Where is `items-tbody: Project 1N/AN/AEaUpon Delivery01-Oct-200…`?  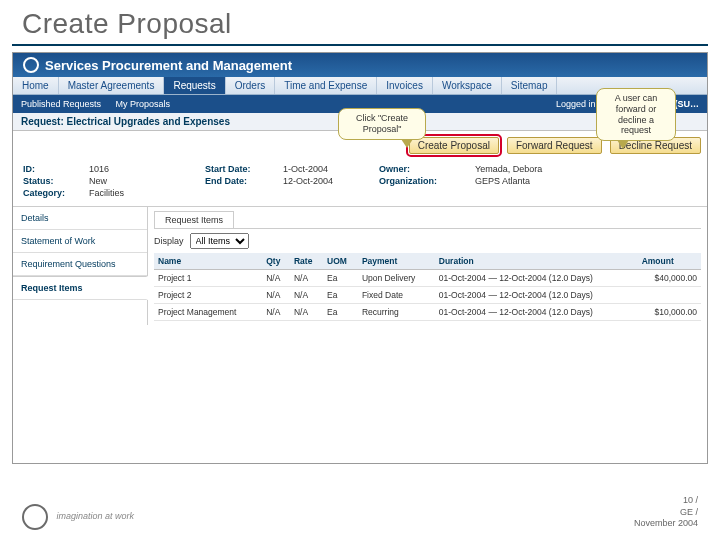
items-tbody: Project 1N/AN/AEaUpon Delivery01-Oct-200… is located at coordinates (428, 296).